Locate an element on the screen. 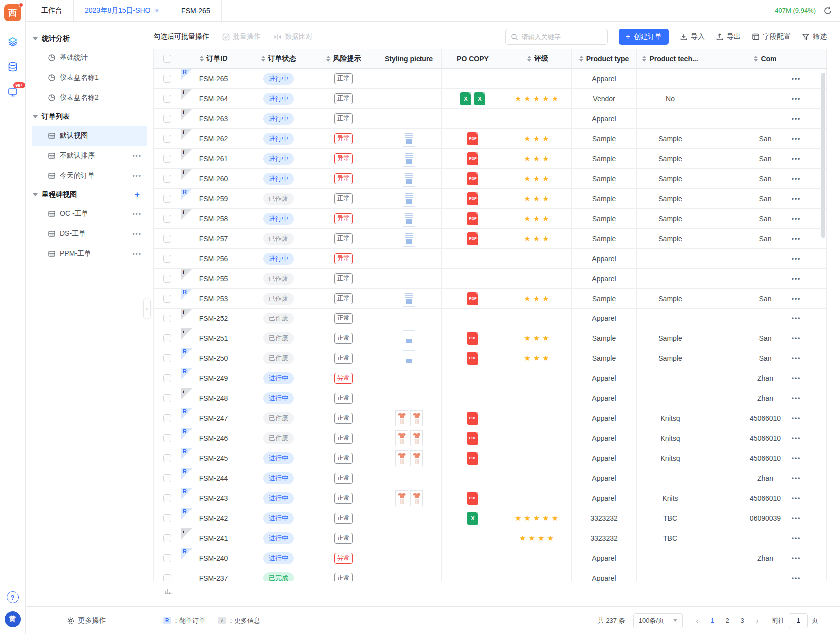  order-id-cell: iFSM-251 is located at coordinates (214, 338).